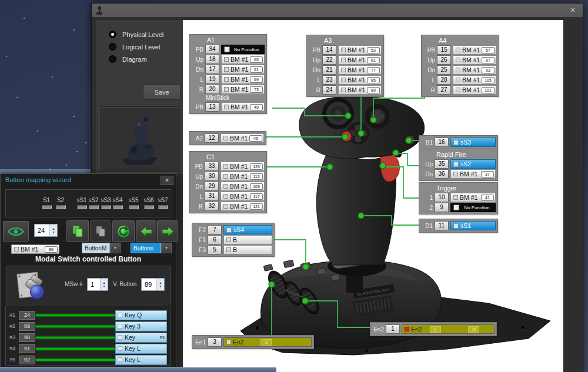  Describe the element at coordinates (151, 248) in the screenshot. I see `category-dropdown: Buttons ▼` at that location.